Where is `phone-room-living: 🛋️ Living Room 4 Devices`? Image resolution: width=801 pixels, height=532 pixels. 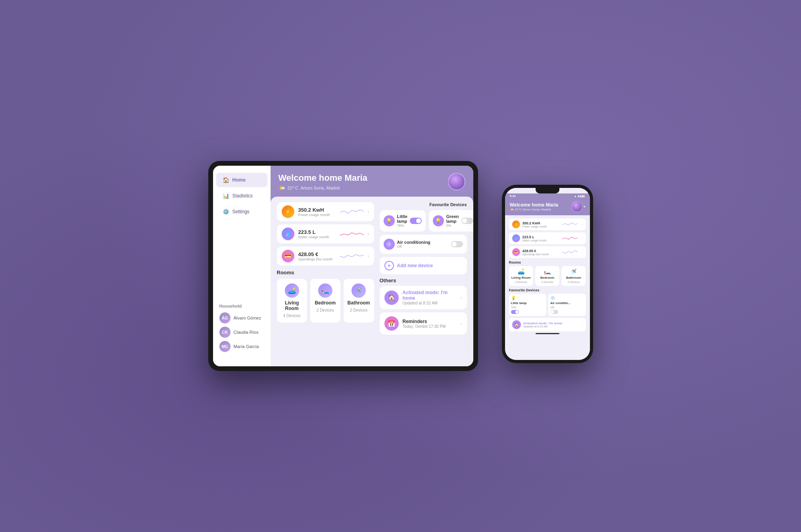
phone-room-living: 🛋️ Living Room 4 Devices is located at coordinates (521, 276).